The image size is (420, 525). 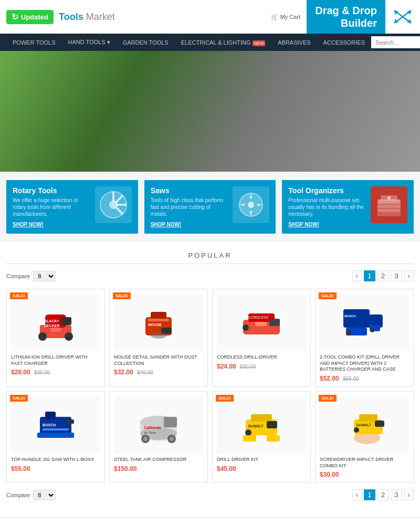 What do you see at coordinates (364, 379) in the screenshot?
I see `product-price-p4: $52.00 $65.00` at bounding box center [364, 379].